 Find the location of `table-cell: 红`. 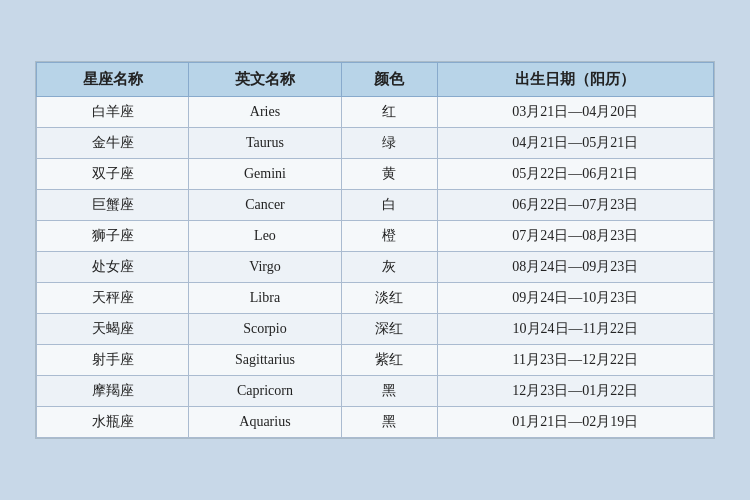

table-cell: 红 is located at coordinates (389, 112).